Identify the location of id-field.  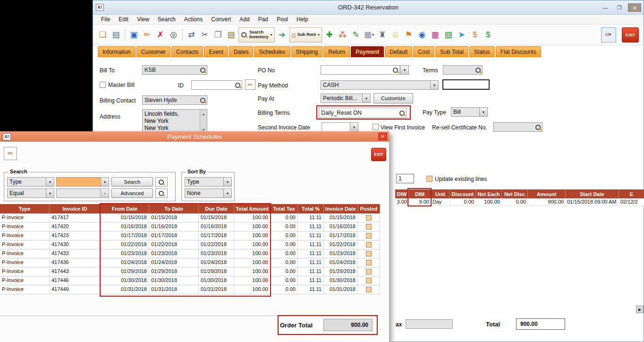
(217, 85).